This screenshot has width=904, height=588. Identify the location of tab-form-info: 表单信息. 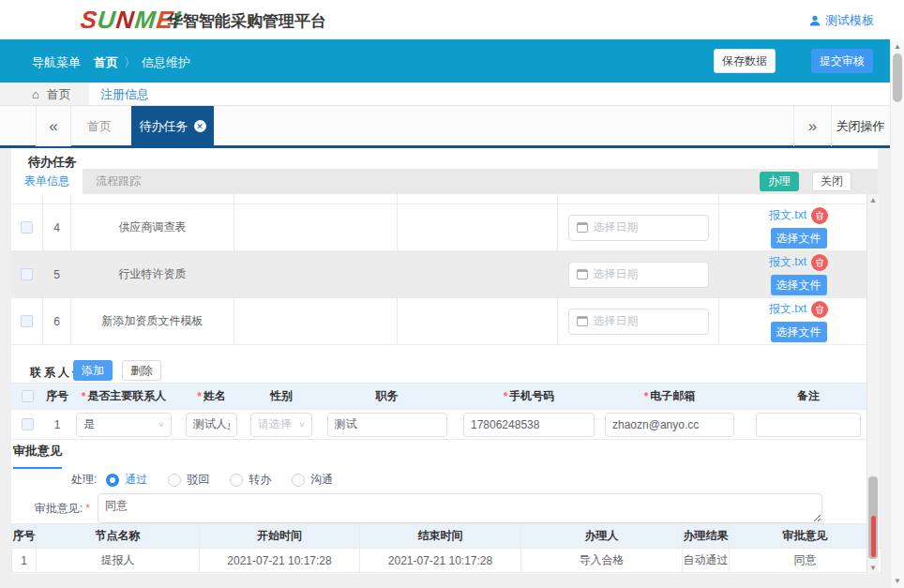
(47, 182).